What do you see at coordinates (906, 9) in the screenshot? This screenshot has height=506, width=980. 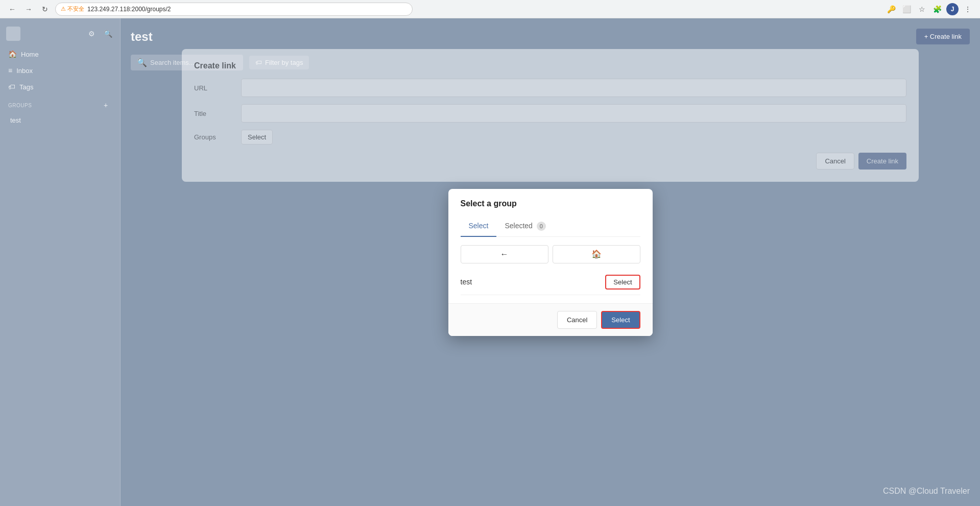 I see `translate-button: ⬜` at bounding box center [906, 9].